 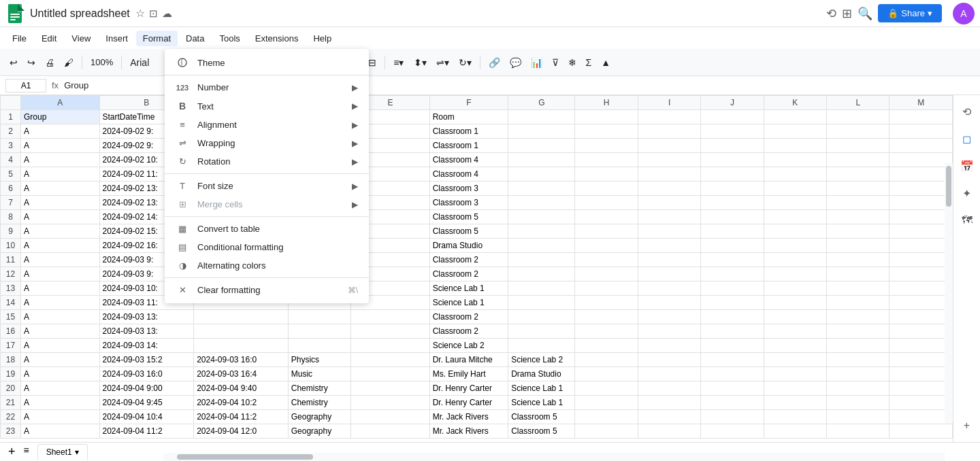 I want to click on col-header-h: H, so click(x=606, y=103).